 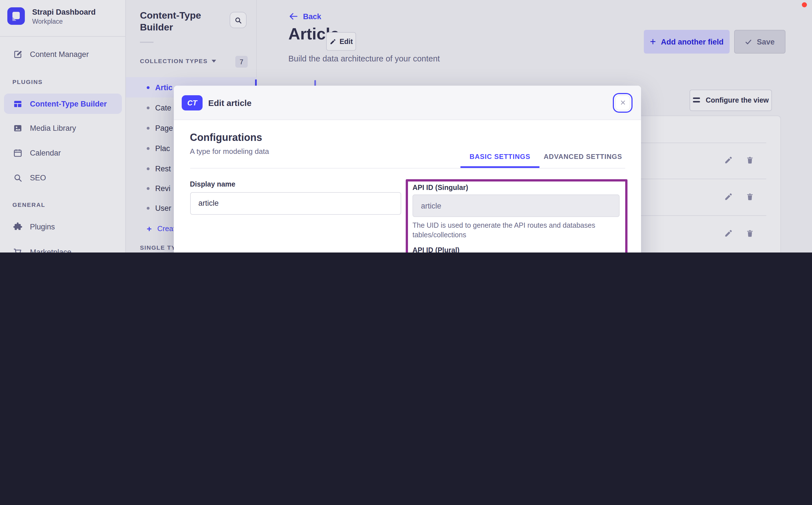 I want to click on display-name-label: Display name, so click(x=213, y=184).